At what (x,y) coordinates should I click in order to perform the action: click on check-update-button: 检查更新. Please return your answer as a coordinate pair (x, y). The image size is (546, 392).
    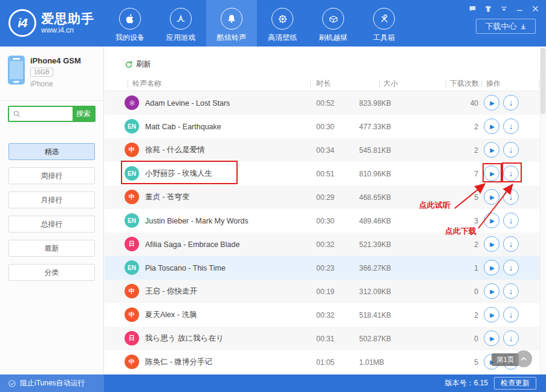
    Looking at the image, I should click on (515, 383).